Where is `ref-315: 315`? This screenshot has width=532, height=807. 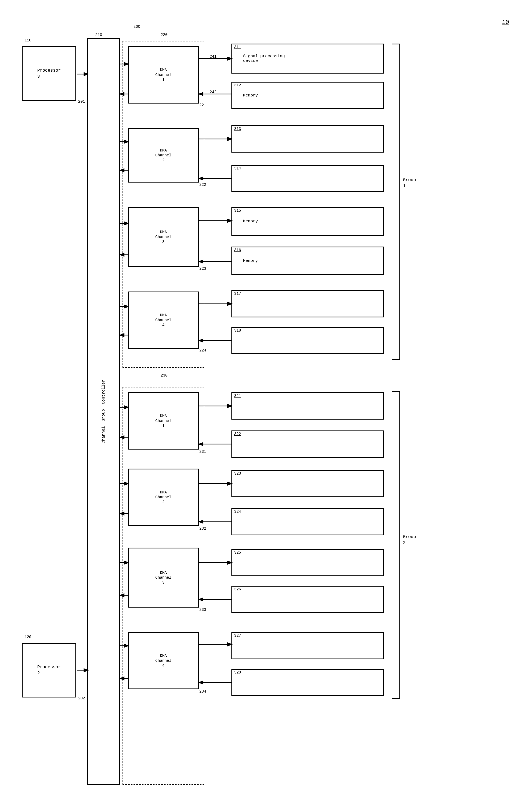
ref-315: 315 is located at coordinates (238, 210).